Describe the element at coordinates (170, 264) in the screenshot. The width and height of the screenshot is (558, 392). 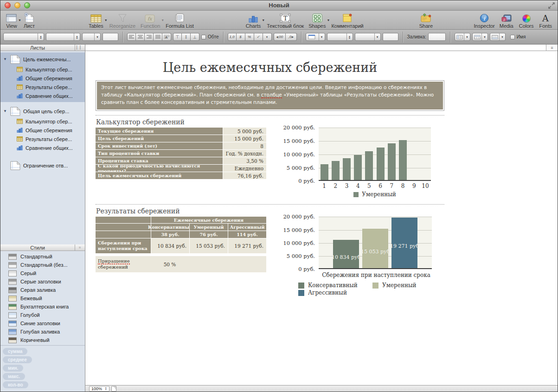
I see `growth-value-cell: 50 %` at that location.